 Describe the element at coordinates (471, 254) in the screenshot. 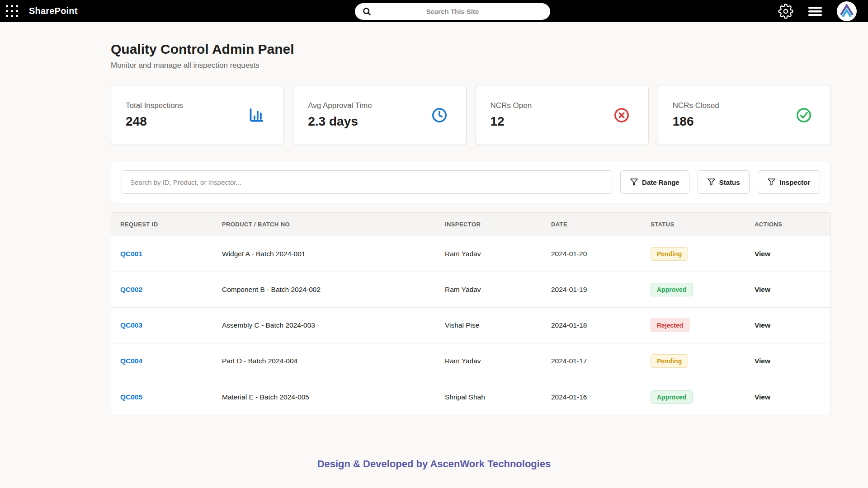

I see `table-row: QC001Widget A - Batch 2024-001Ram Yadav2…` at that location.